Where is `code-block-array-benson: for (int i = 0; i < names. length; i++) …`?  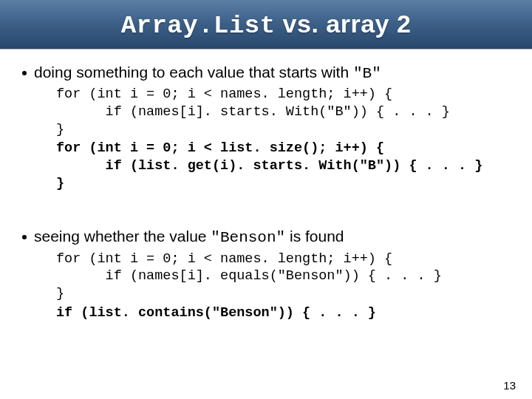
code-block-array-benson: for (int i = 0; i < names. length; i++) … is located at coordinates (287, 276).